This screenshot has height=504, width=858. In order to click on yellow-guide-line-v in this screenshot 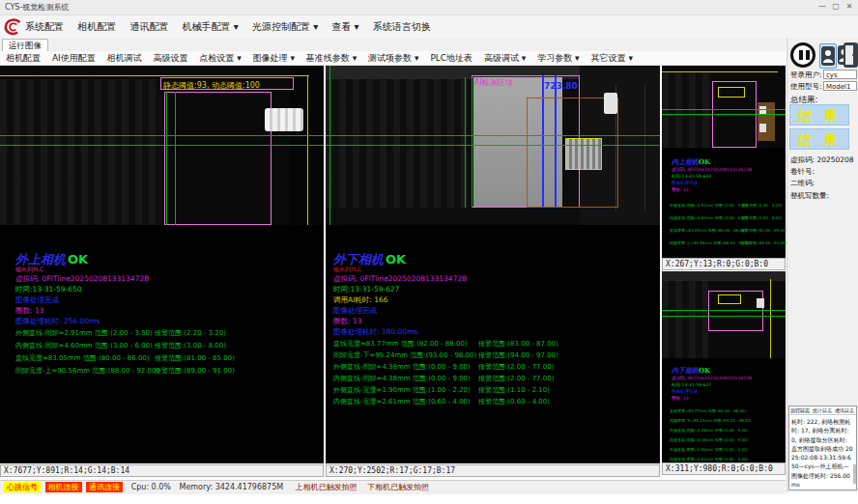, I will do `click(307, 151)`.